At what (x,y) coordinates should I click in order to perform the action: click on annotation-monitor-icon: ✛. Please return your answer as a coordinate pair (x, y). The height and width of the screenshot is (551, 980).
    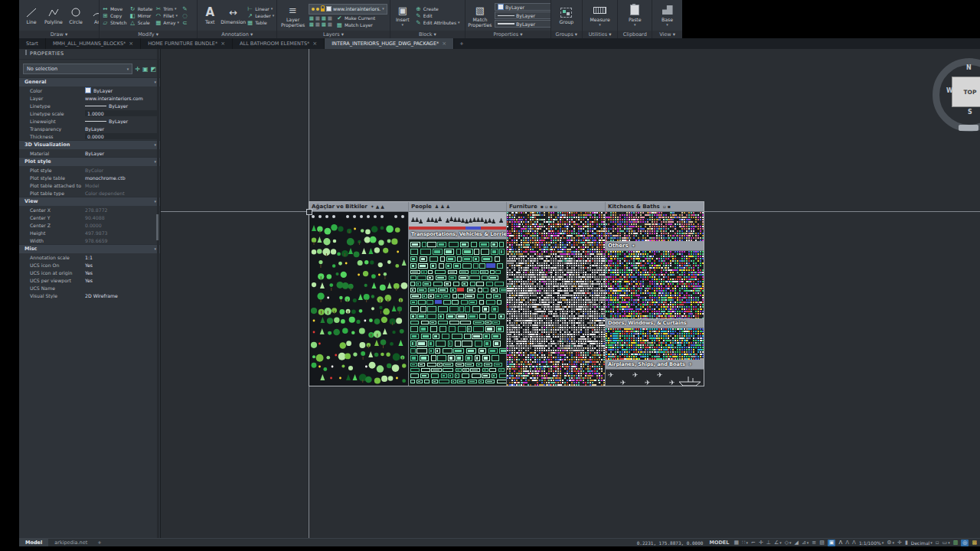
    Looking at the image, I should click on (900, 543).